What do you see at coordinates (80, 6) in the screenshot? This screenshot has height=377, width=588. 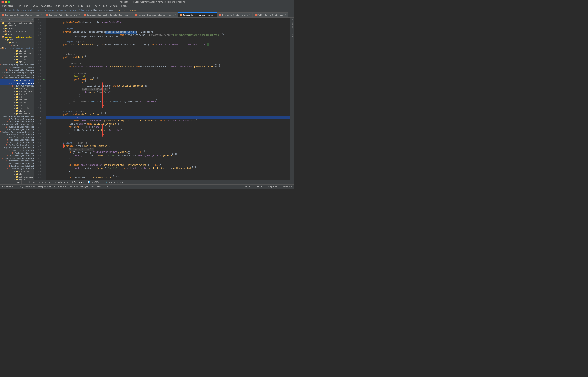 I see `menu-build: Build` at bounding box center [80, 6].